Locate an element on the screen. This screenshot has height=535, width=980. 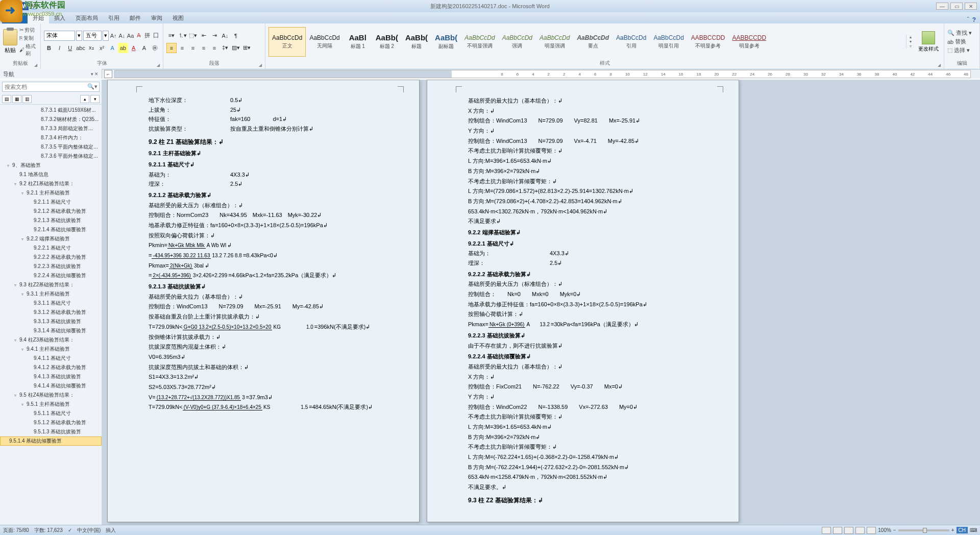
style-item: AaBl标题 1 is located at coordinates (358, 42).